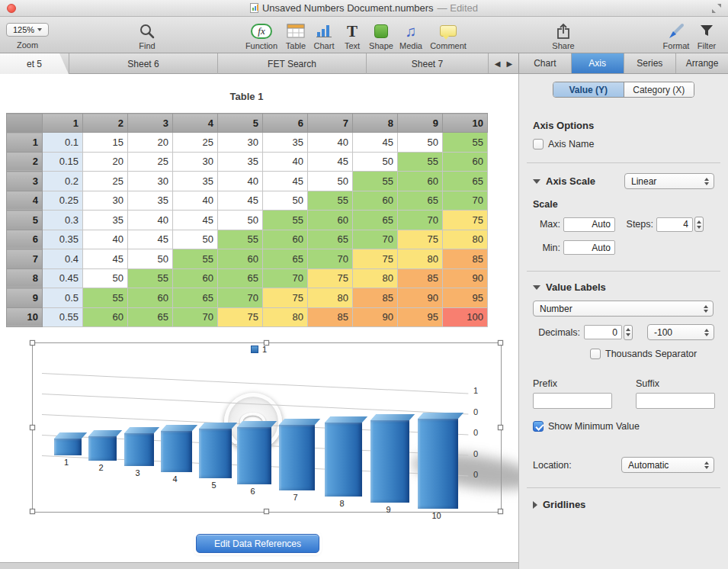 This screenshot has height=569, width=728. Describe the element at coordinates (63, 162) in the screenshot. I see `table-cell: 0.15` at that location.